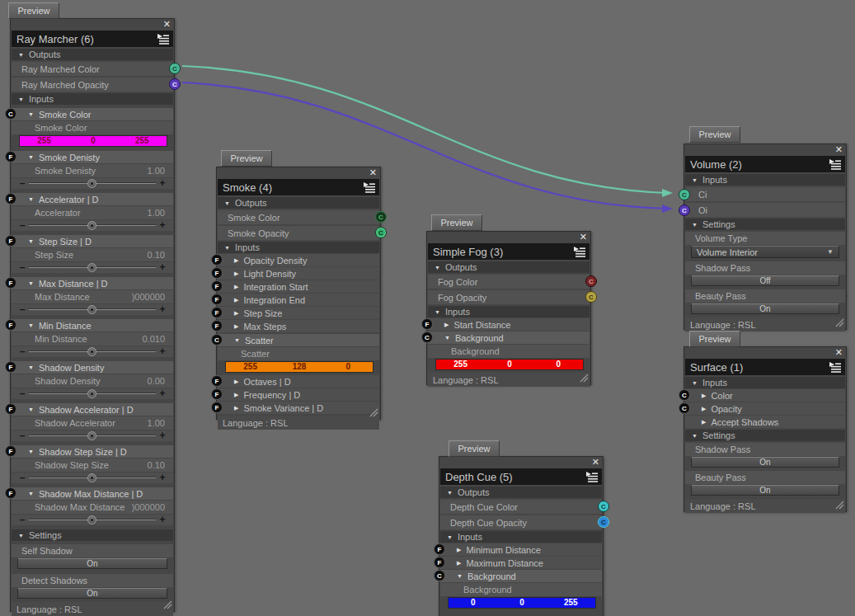 The width and height of the screenshot is (855, 616). I want to click on parameter-value: 1.00, so click(157, 423).